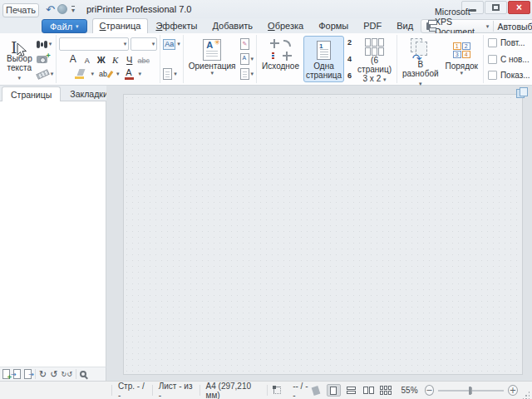 This screenshot has height=399, width=532. Describe the element at coordinates (105, 74) in the screenshot. I see `text-edit-icon: ab` at that location.